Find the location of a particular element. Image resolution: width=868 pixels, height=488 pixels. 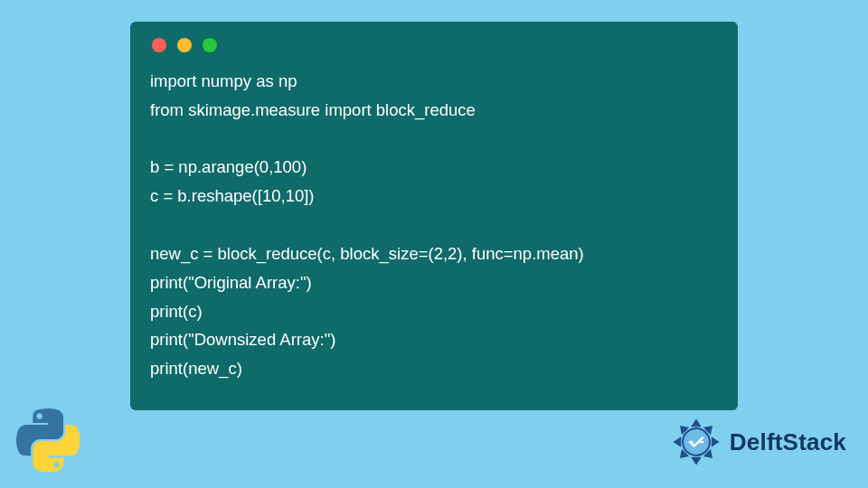

delftstack-logo-icon is located at coordinates (696, 442).